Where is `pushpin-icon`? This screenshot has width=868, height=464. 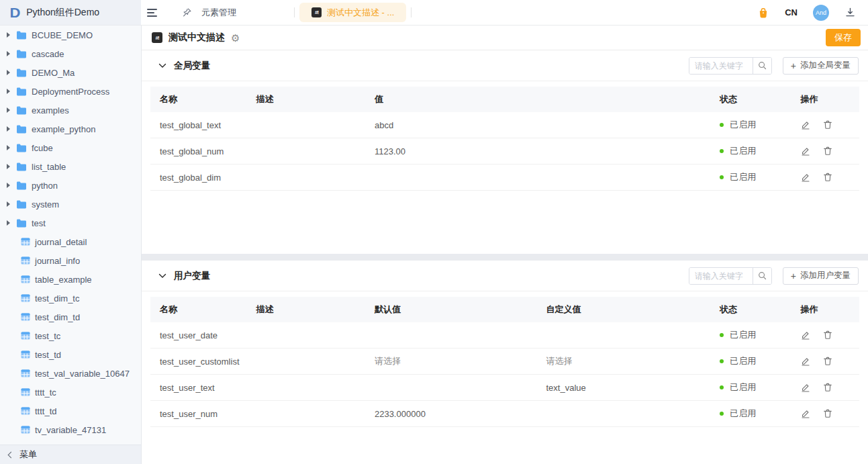 pushpin-icon is located at coordinates (187, 12).